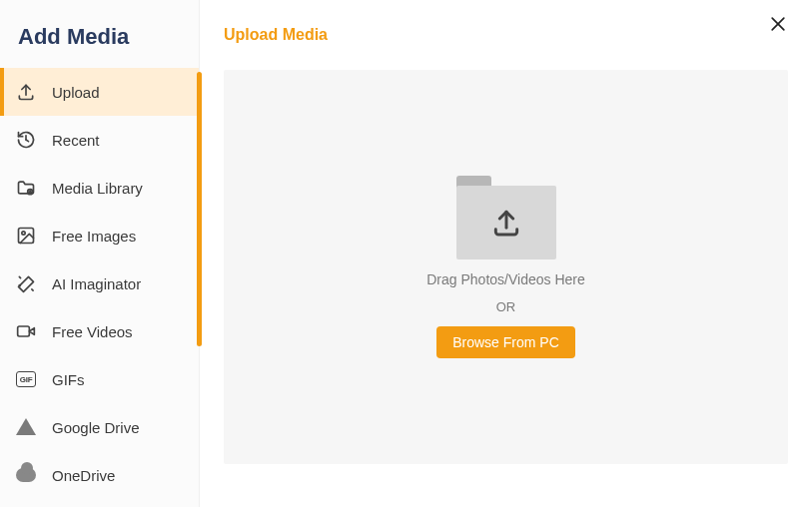 This screenshot has width=812, height=507. What do you see at coordinates (26, 331) in the screenshot?
I see `video-icon` at bounding box center [26, 331].